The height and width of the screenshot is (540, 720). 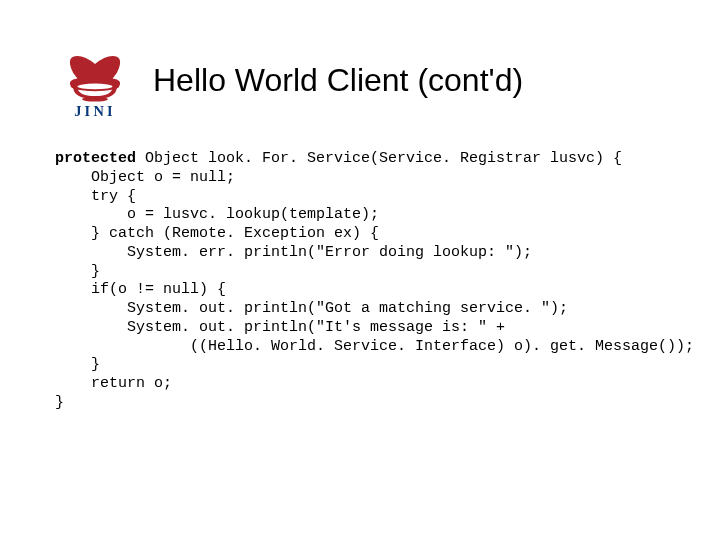 I want to click on code-line-3: try {, so click(x=96, y=196).